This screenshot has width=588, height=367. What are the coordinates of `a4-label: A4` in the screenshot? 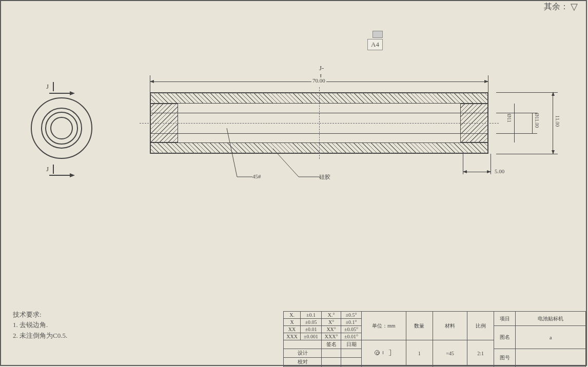 It's located at (375, 45).